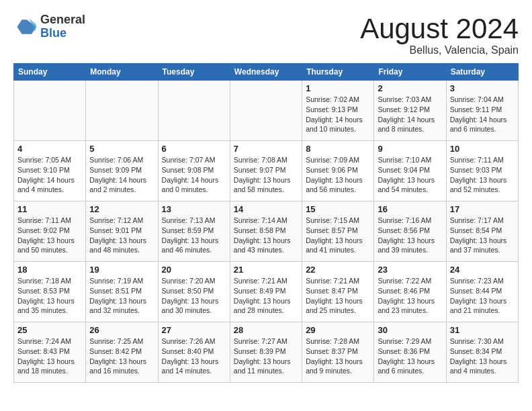 This screenshot has width=532, height=411. I want to click on day-number: 19, so click(122, 270).